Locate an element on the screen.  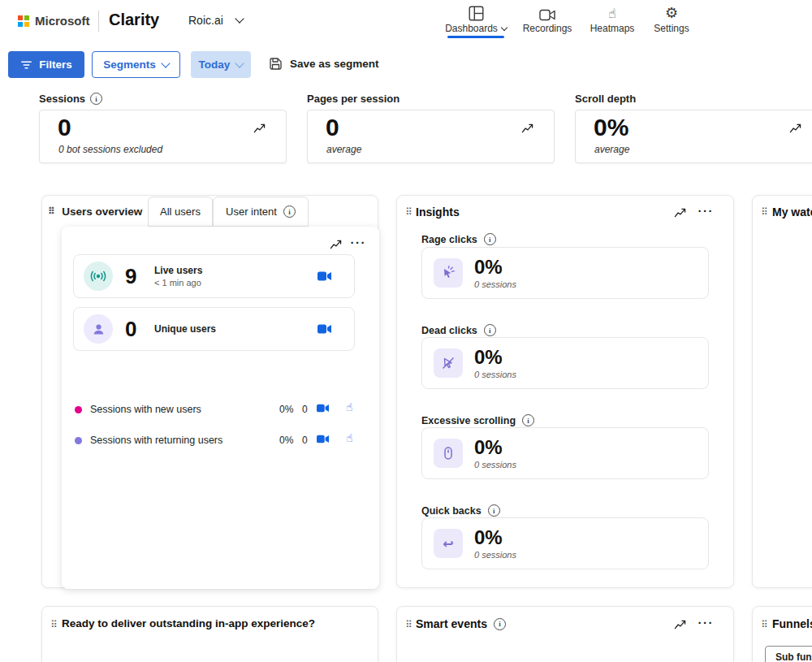
tab-users-overview: ⠿ Users overview is located at coordinates (95, 211).